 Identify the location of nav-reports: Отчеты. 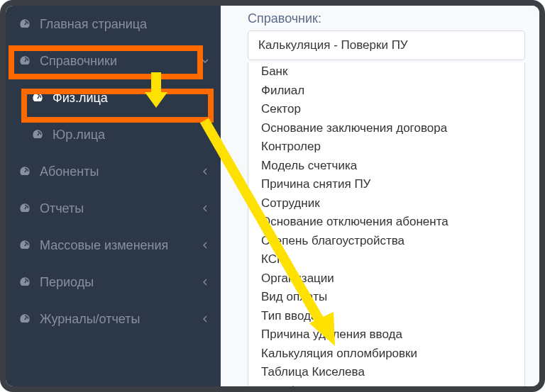
(114, 208).